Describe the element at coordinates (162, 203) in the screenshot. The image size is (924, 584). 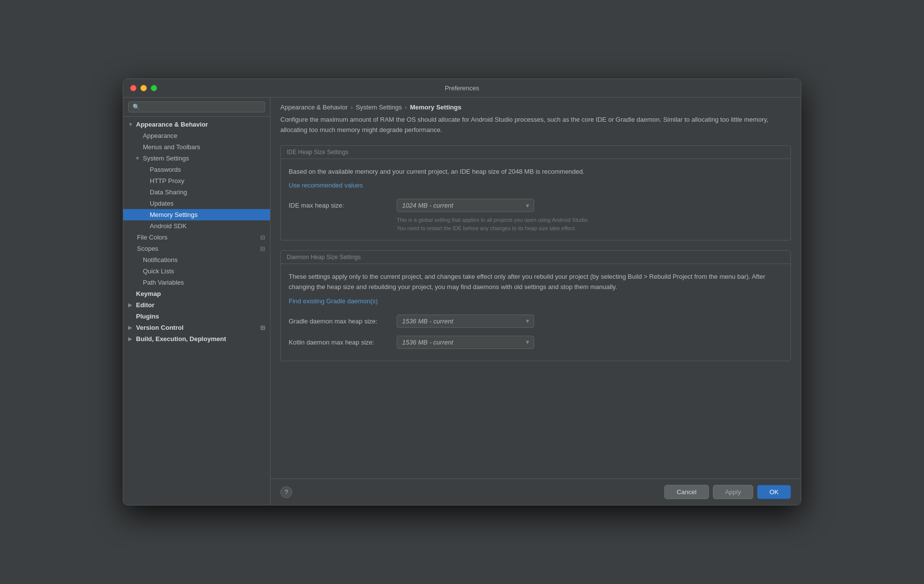
I see `sidebar-item-label: Updates` at that location.